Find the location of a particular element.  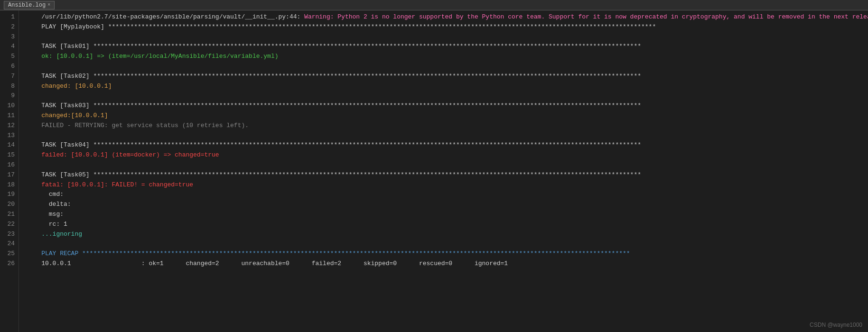

line-number: 10 is located at coordinates (9, 106).